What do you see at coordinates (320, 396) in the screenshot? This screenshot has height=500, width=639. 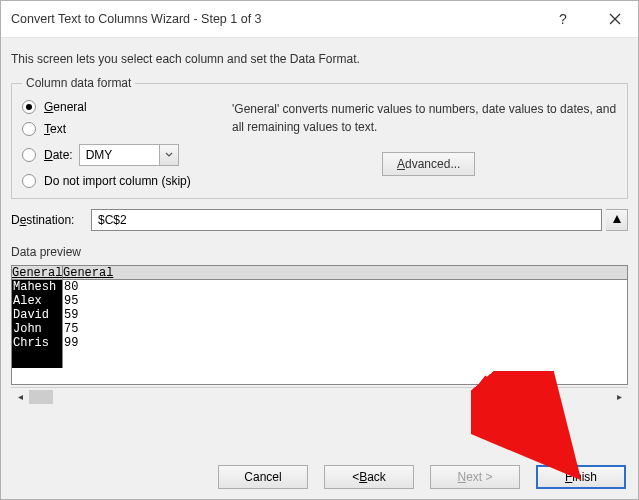 I see `preview-horizontal-scrollbar: ◂ ▸` at bounding box center [320, 396].